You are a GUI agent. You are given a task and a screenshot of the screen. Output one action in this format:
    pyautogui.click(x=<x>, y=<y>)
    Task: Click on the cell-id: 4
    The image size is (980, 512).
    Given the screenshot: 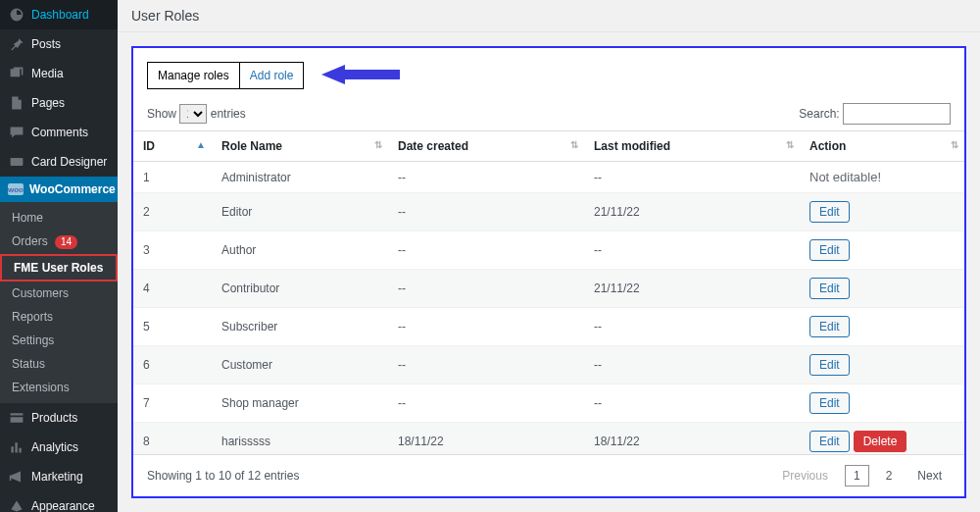 What is the action you would take?
    pyautogui.click(x=172, y=288)
    